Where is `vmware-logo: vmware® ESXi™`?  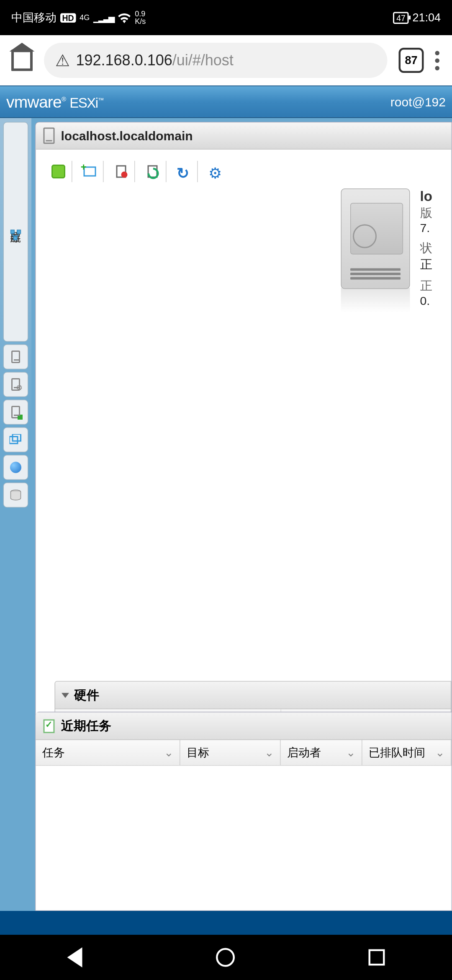
vmware-logo: vmware® ESXi™ is located at coordinates (55, 102).